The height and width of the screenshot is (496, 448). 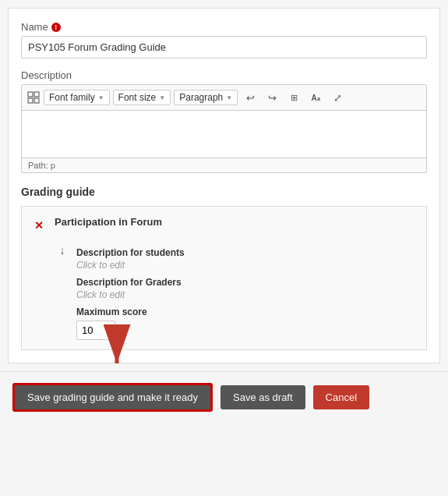 I want to click on grading-guide-title: Grading guide, so click(x=224, y=192).